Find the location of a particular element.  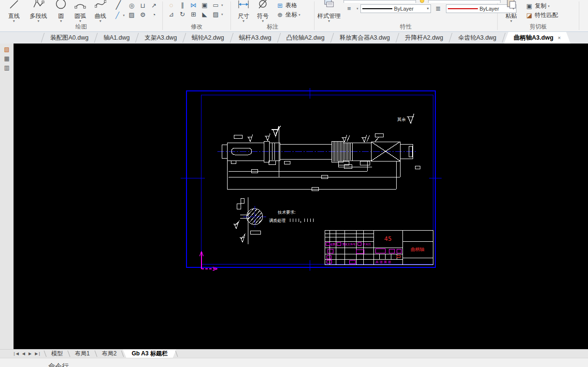

auto-hide-pin-icon: ▧ is located at coordinates (7, 49).